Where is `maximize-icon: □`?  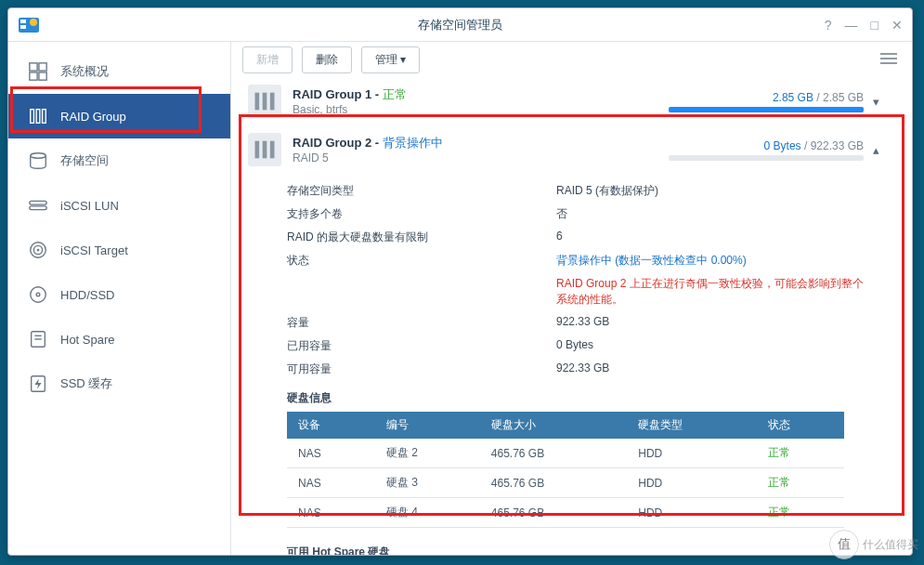 maximize-icon: □ is located at coordinates (875, 25).